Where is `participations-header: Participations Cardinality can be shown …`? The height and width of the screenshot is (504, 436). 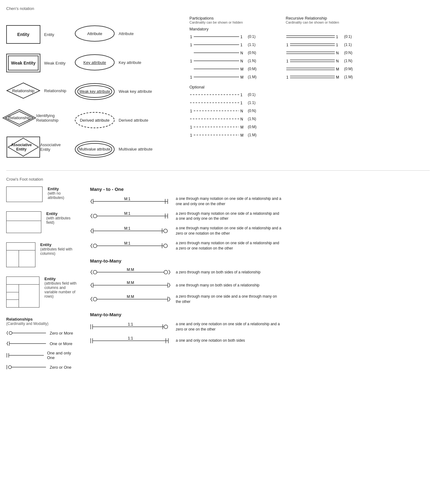
participations-header: Participations Cardinality can be shown … is located at coordinates (233, 20).